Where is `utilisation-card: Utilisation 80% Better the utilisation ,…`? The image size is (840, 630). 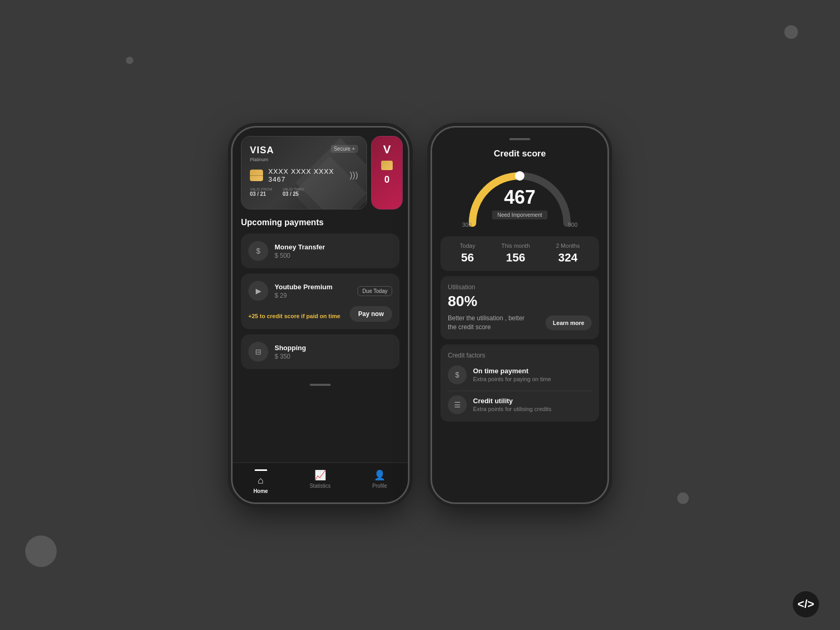 utilisation-card: Utilisation 80% Better the utilisation ,… is located at coordinates (520, 308).